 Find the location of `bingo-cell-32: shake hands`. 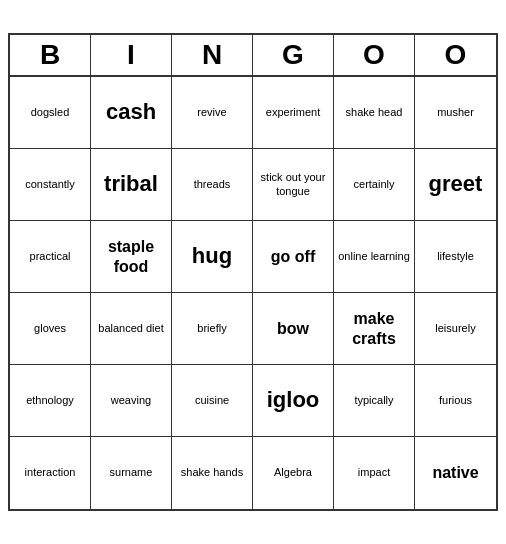

bingo-cell-32: shake hands is located at coordinates (212, 473).